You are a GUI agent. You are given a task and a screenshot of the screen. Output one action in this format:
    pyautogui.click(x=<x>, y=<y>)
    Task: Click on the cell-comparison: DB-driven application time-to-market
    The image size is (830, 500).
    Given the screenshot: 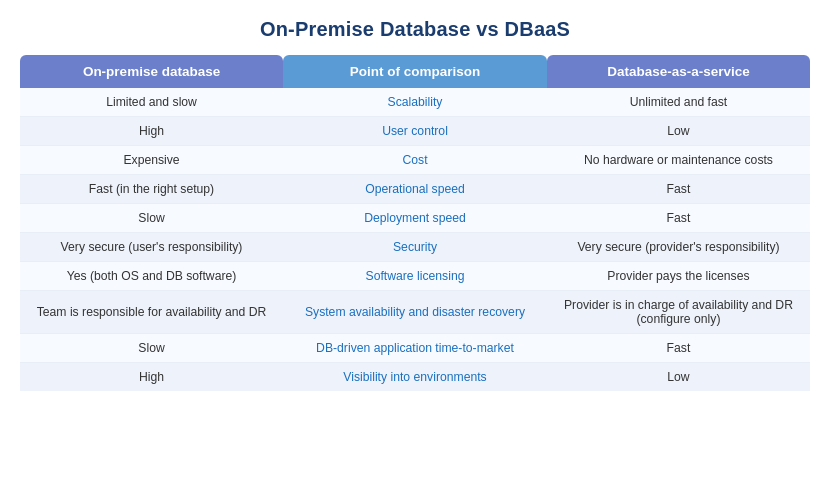 What is the action you would take?
    pyautogui.click(x=415, y=348)
    